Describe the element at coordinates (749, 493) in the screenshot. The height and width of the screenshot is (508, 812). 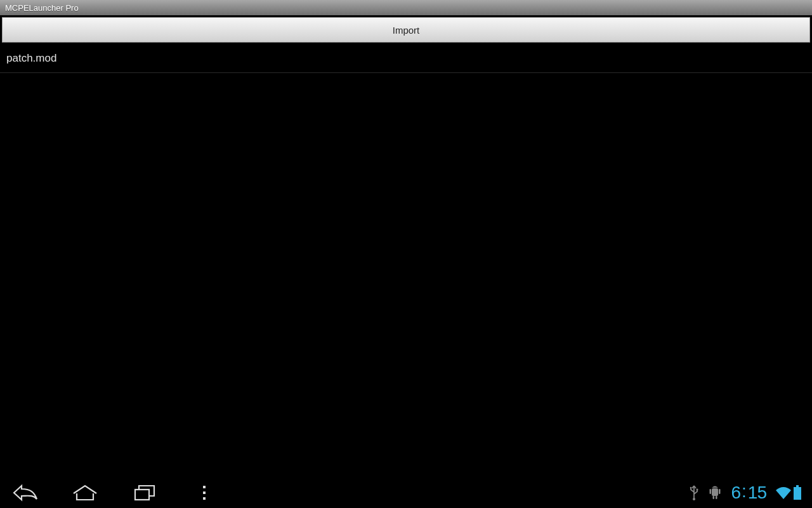
I see `clock: 6:15` at that location.